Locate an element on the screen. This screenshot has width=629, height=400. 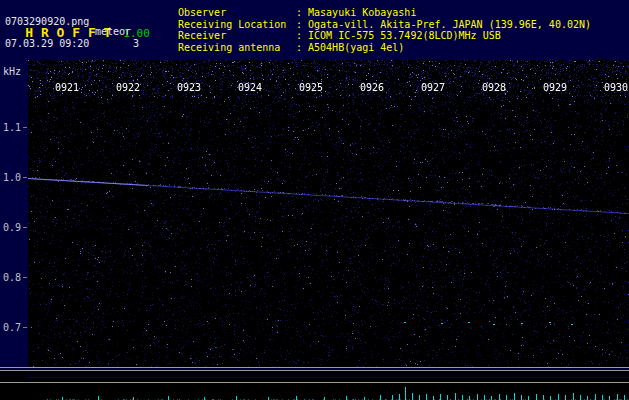
mode-label: meteor is located at coordinates (113, 32).